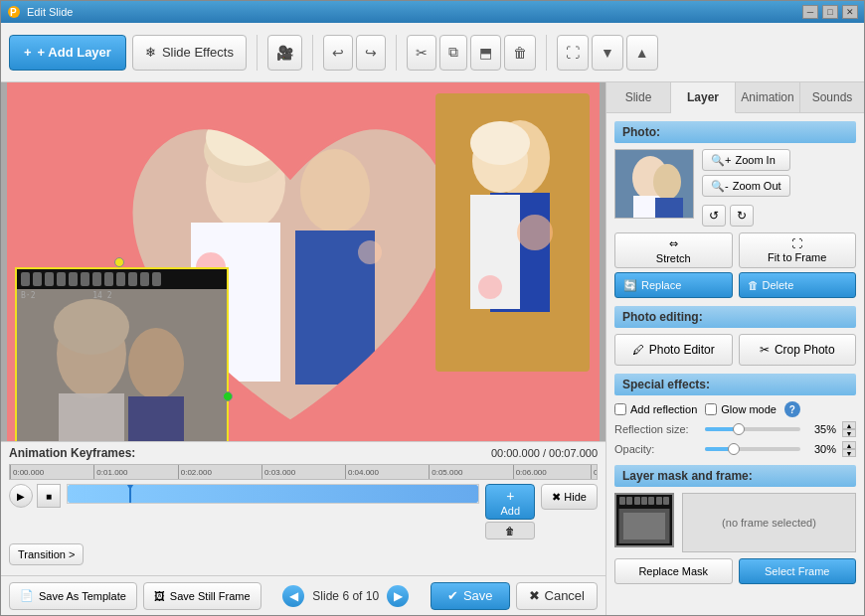 This screenshot has width=865, height=616. Describe the element at coordinates (620, 409) in the screenshot. I see `add-reflection-checkbox` at that location.